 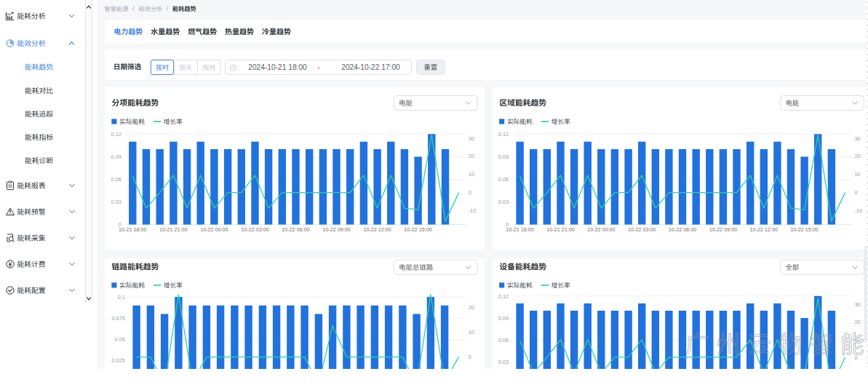 What do you see at coordinates (122, 297) in the screenshot?
I see `svg-text: 0.1` at bounding box center [122, 297].